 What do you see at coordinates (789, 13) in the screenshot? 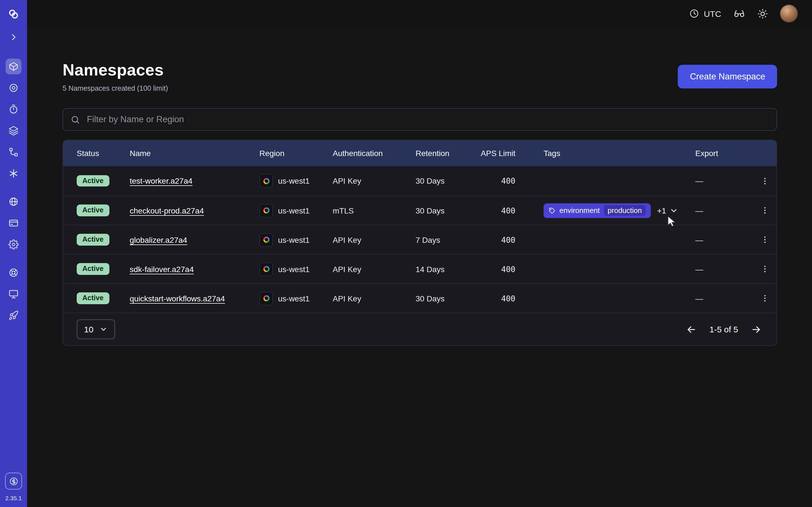
I see `user-avatar` at bounding box center [789, 13].